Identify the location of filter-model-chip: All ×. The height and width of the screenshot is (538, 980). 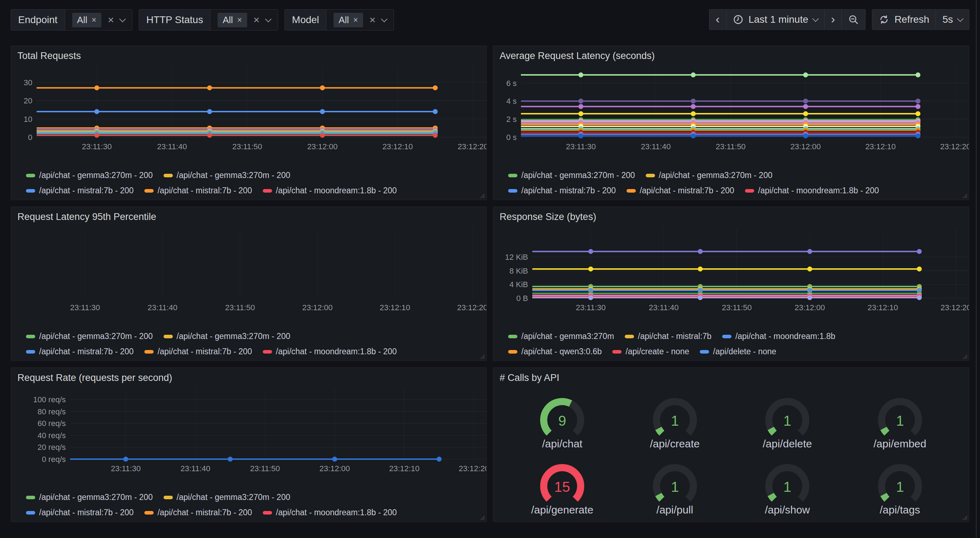
(348, 20).